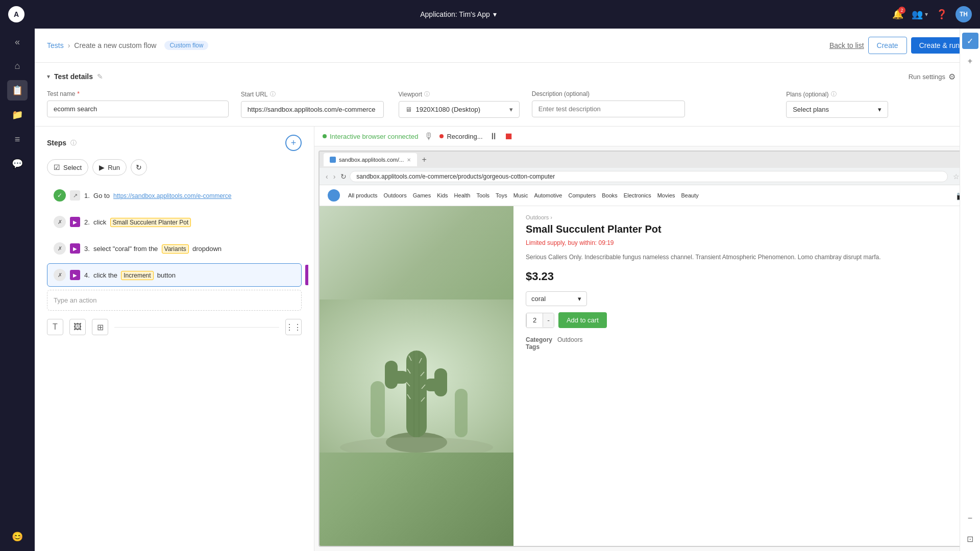 The height and width of the screenshot is (551, 980). Describe the element at coordinates (422, 195) in the screenshot. I see `ecom-nav-link: Games` at that location.